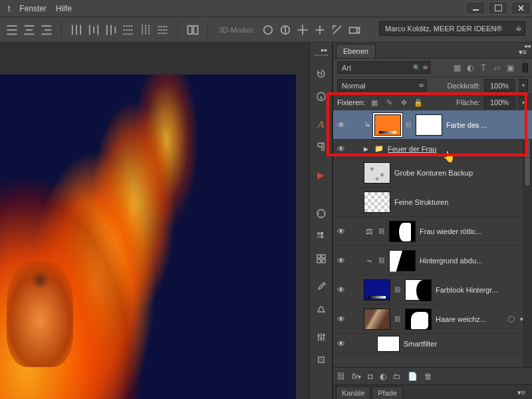  Describe the element at coordinates (524, 319) in the screenshot. I see `effects-expand-icon: ▾` at that location.